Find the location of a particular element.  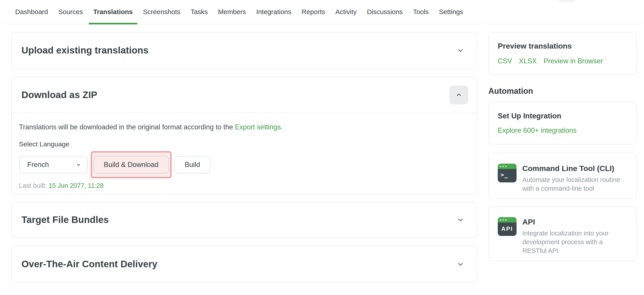

last-built-label: Last built: is located at coordinates (34, 186).